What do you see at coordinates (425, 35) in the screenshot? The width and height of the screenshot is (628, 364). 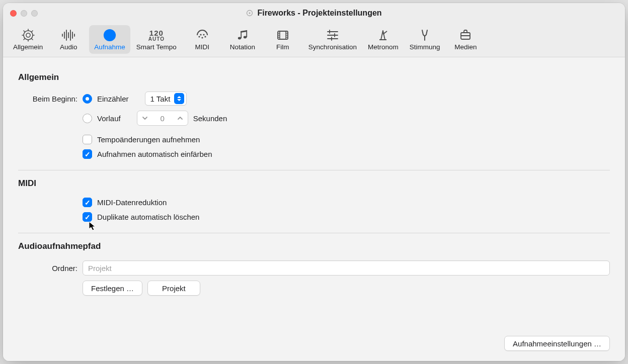 I see `tuning-fork-icon` at bounding box center [425, 35].